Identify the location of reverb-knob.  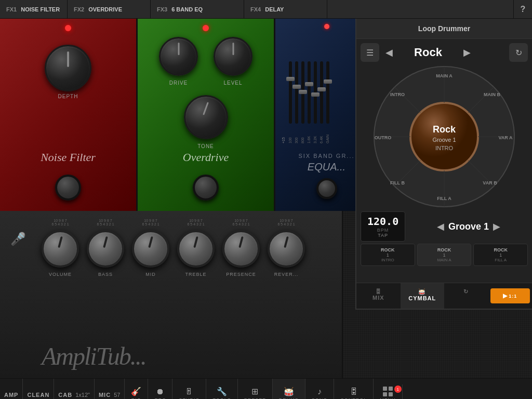
(286, 249).